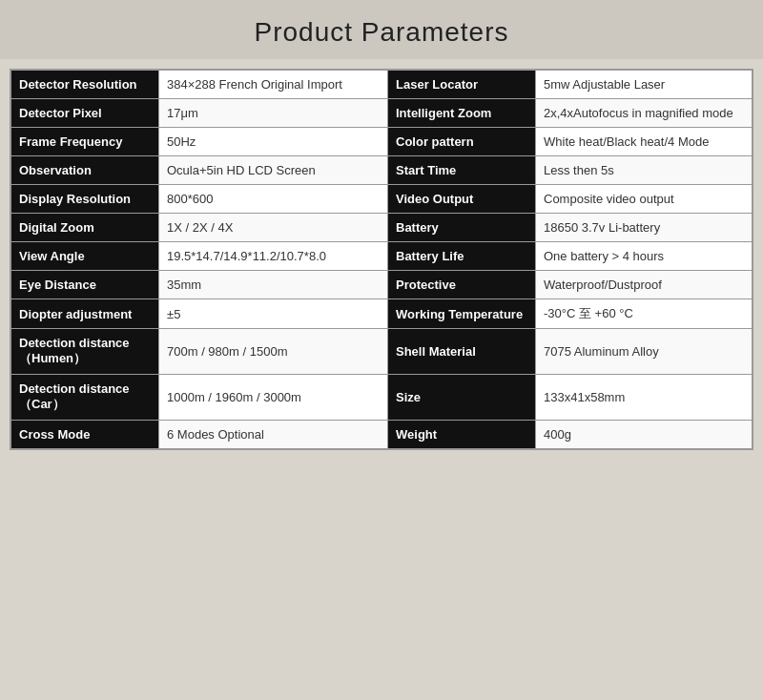  What do you see at coordinates (462, 315) in the screenshot?
I see `label-right-8: Working Temperature` at bounding box center [462, 315].